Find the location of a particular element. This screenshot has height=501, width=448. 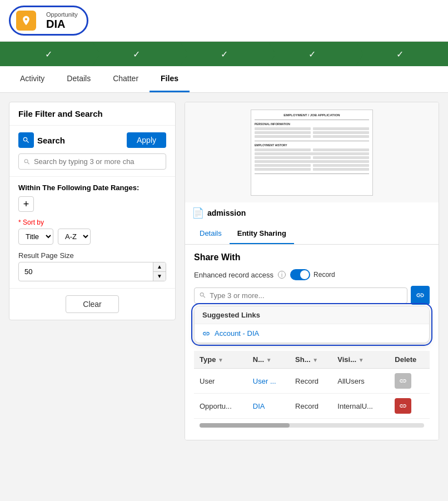

progress-step-5: ✓ is located at coordinates (400, 54).